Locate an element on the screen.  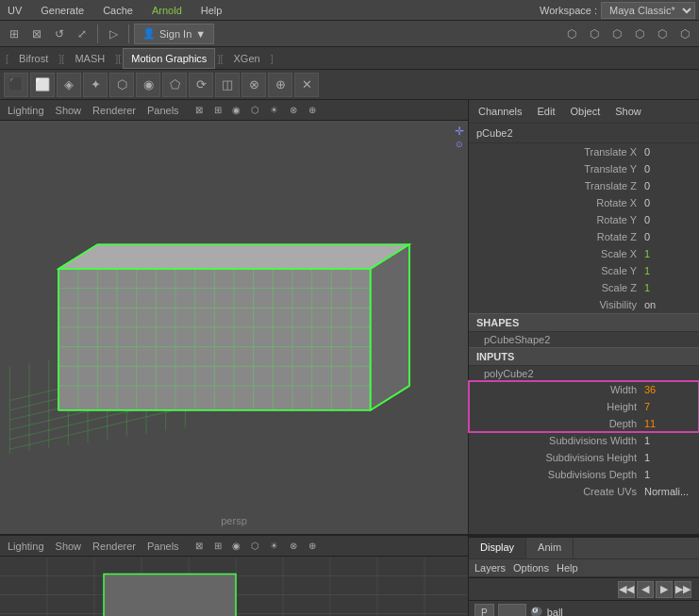
ch-btn-object: Object is located at coordinates (585, 111).